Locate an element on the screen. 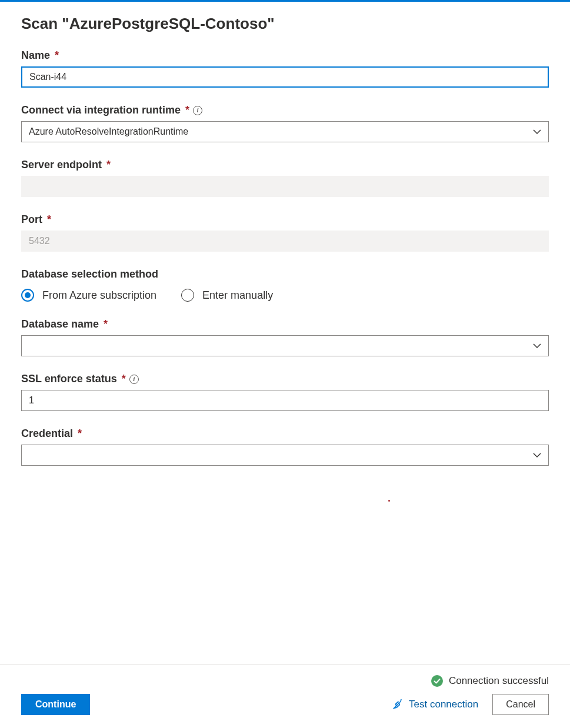 This screenshot has width=570, height=728. ssl-input is located at coordinates (285, 400).